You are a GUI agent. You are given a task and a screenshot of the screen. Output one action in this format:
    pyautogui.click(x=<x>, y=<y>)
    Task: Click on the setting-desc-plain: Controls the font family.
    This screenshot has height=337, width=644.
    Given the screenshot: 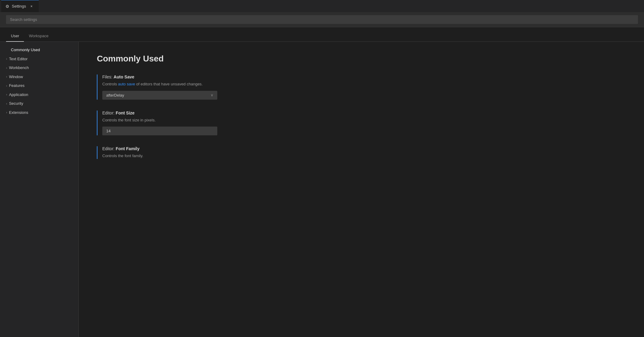 What is the action you would take?
    pyautogui.click(x=123, y=156)
    